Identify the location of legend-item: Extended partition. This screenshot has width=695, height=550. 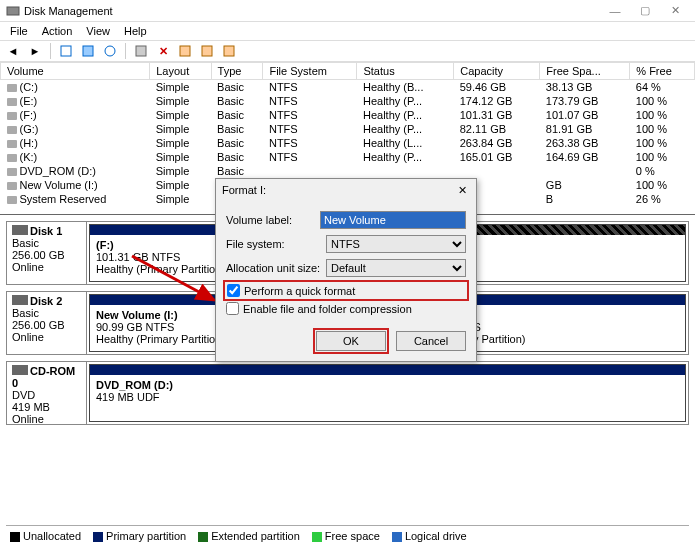
(249, 536).